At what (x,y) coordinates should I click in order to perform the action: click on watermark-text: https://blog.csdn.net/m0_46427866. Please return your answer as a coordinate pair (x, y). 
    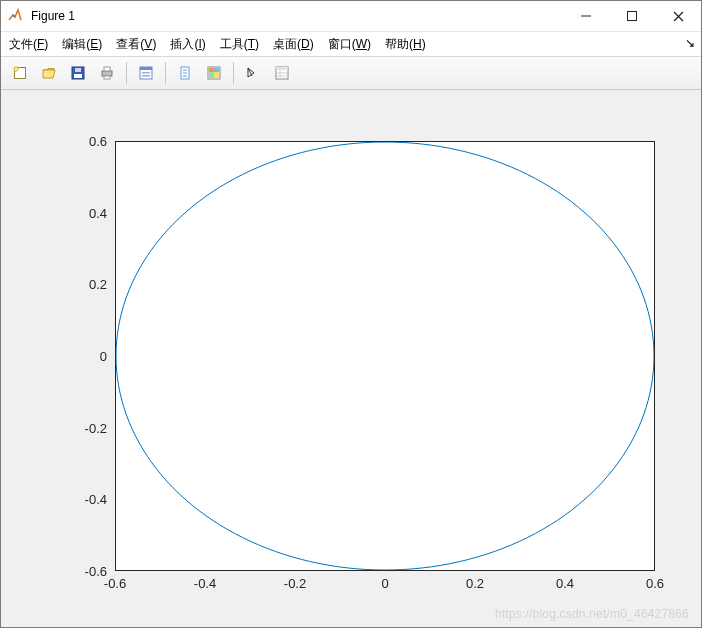
    Looking at the image, I should click on (592, 614).